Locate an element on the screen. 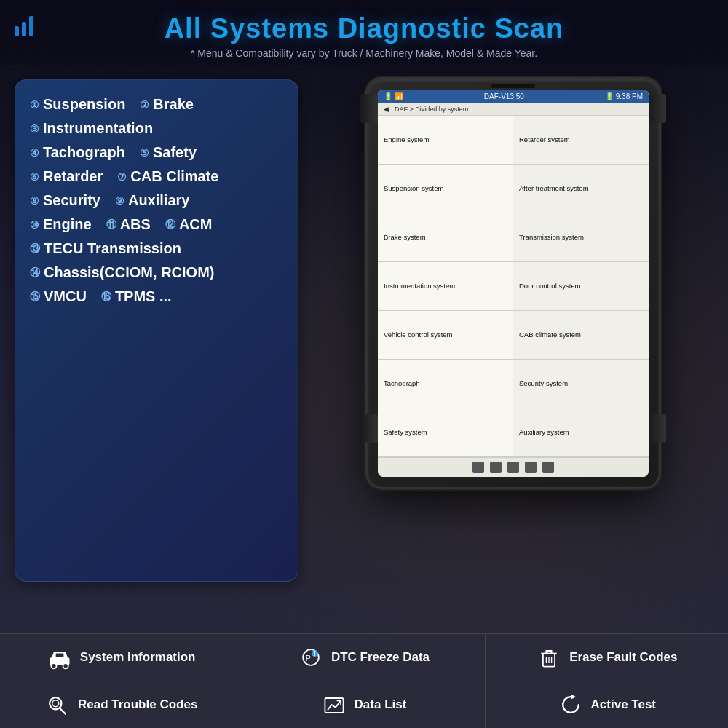 This screenshot has width=728, height=728. system-label: TECU Transmission is located at coordinates (112, 249).